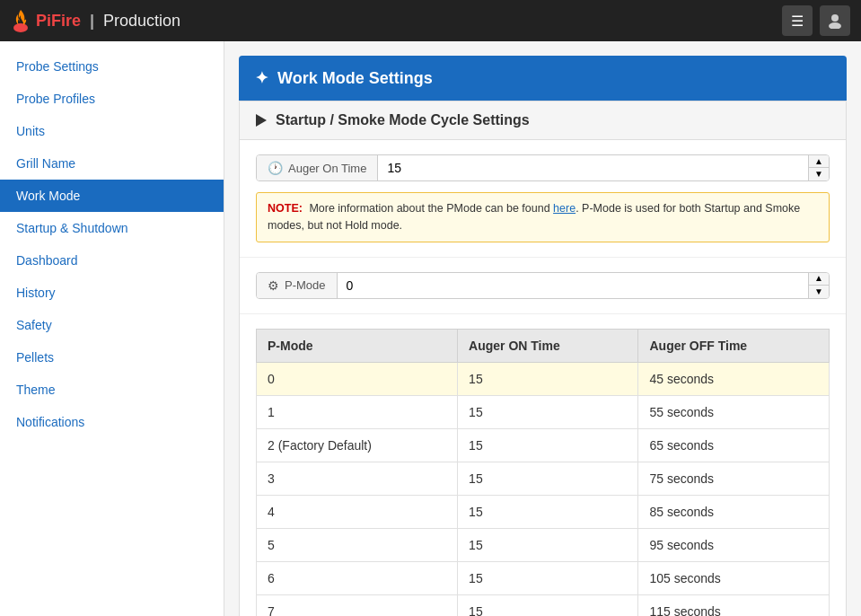  Describe the element at coordinates (142, 22) in the screenshot. I see `production-label: Production` at that location.